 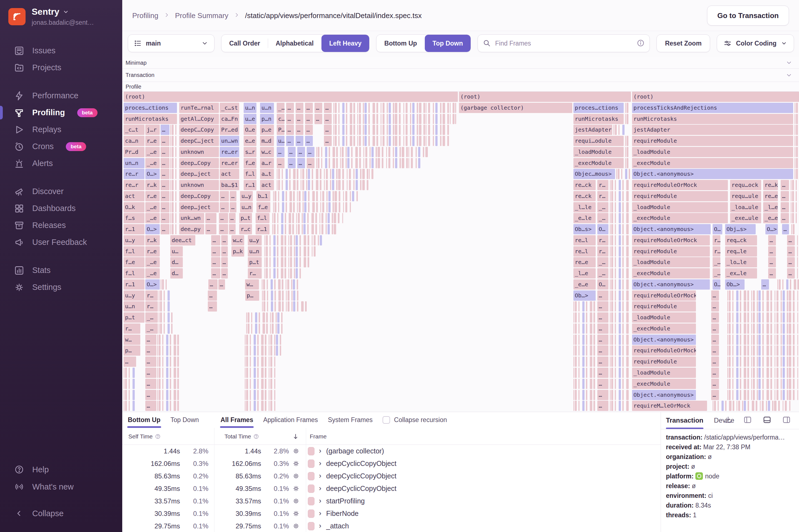 What do you see at coordinates (741, 262) in the screenshot?
I see `flame-frame: _lo…le` at bounding box center [741, 262].